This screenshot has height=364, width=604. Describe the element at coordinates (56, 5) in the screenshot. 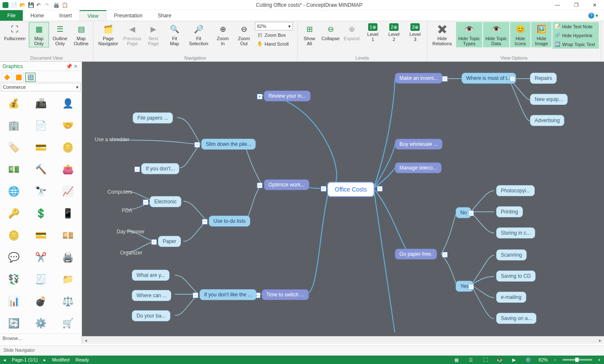

I see `print-icon: 🖨️` at that location.